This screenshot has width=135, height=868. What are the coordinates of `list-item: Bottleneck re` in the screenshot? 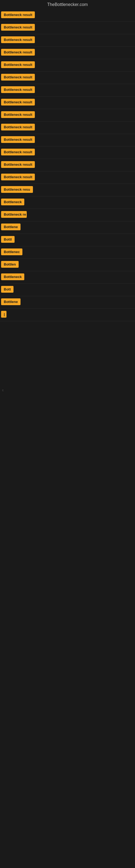 It's located at (68, 215).